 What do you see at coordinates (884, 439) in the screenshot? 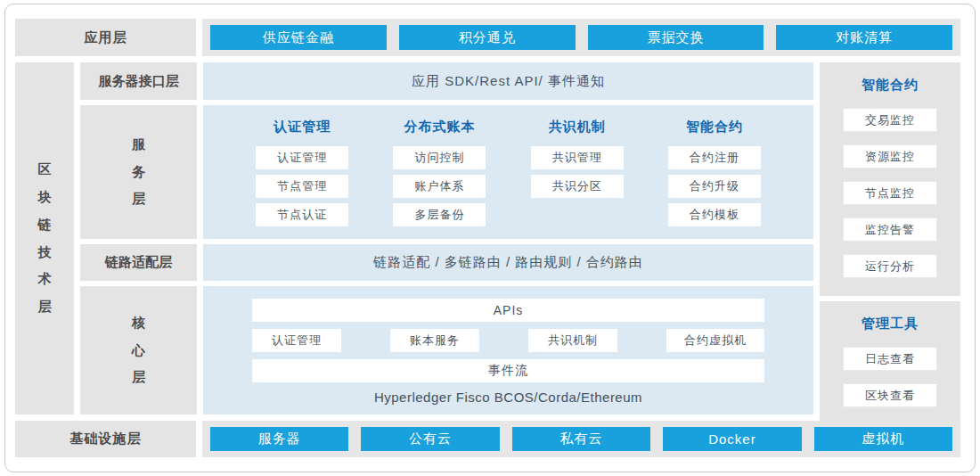
I see `infra-item-vm: 虚拟机` at bounding box center [884, 439].